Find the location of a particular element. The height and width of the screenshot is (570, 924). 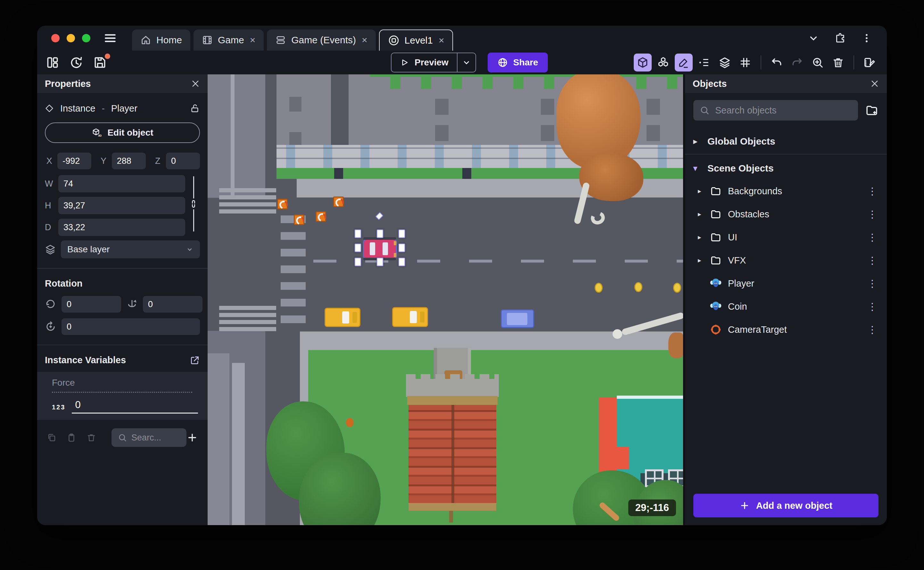

preview-button: Preview is located at coordinates (424, 63).